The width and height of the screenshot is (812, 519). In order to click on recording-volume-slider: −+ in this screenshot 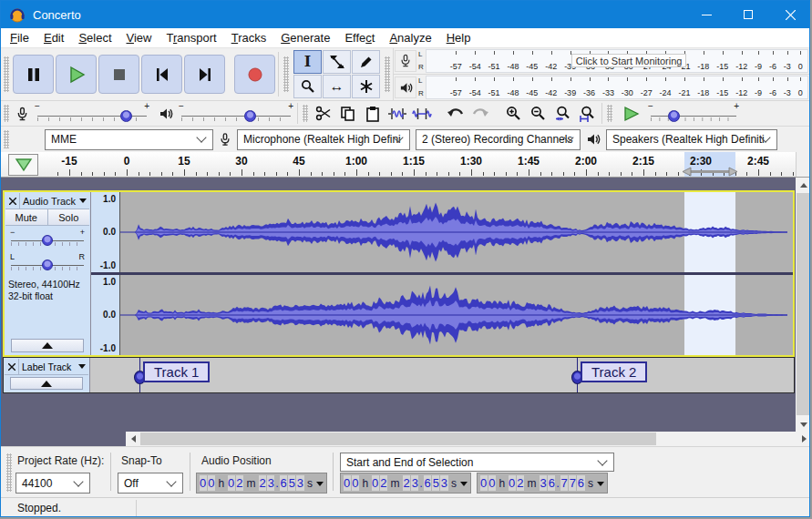, I will do `click(92, 114)`.